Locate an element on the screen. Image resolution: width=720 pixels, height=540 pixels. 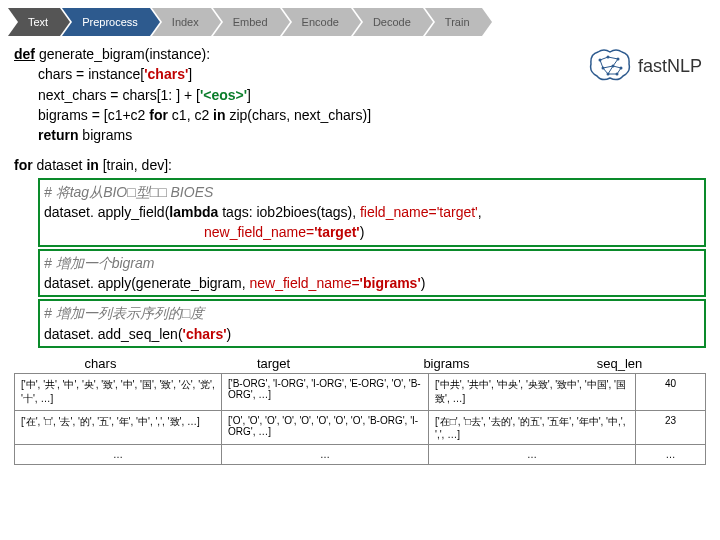
step-train: Train is located at coordinates (454, 22).